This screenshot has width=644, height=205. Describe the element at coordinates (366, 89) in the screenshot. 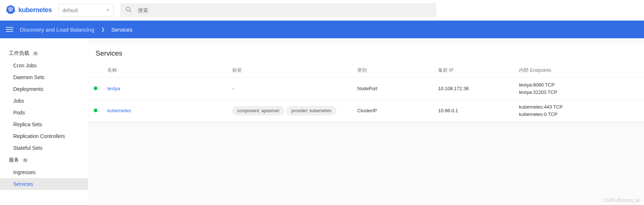

I see `table-row: testya-NodePort10.108.172.36testya:8080 …` at that location.